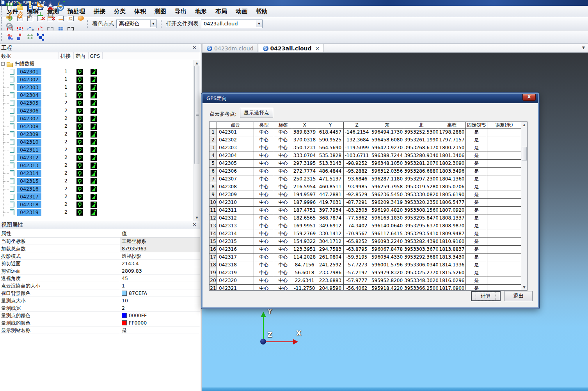  What do you see at coordinates (40, 37) in the screenshot?
I see `pointcloud-network-button` at bounding box center [40, 37].